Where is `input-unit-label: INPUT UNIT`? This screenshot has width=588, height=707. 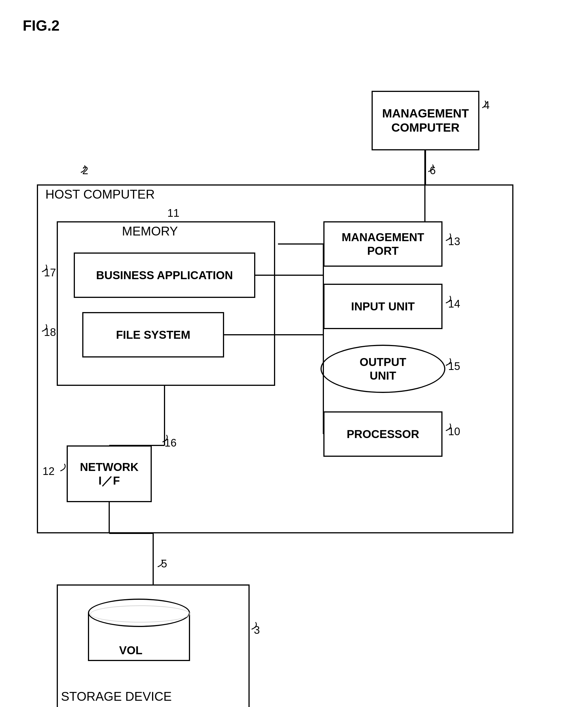 input-unit-label: INPUT UNIT is located at coordinates (383, 306).